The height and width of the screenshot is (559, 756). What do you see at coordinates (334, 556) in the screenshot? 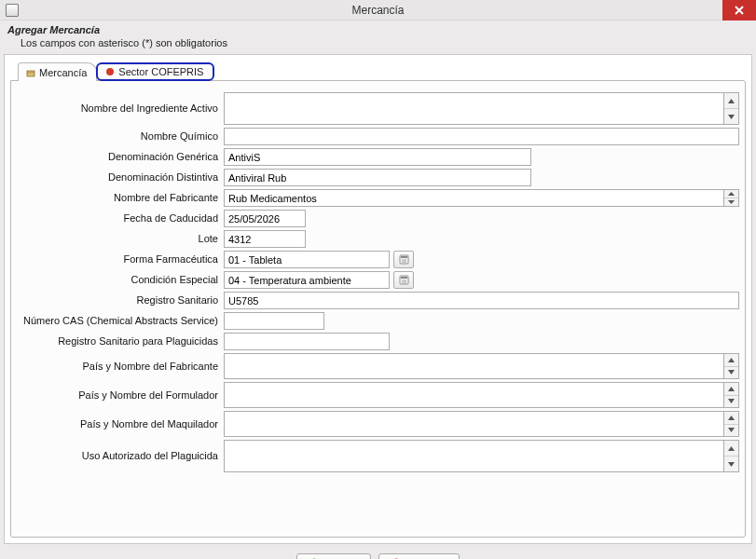
I see `accept-button: Aceptar` at bounding box center [334, 556].